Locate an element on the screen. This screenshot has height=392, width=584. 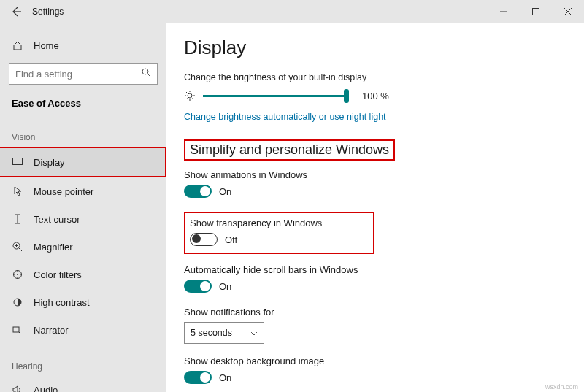
sidebar-item-label: Color filters is located at coordinates (58, 274).